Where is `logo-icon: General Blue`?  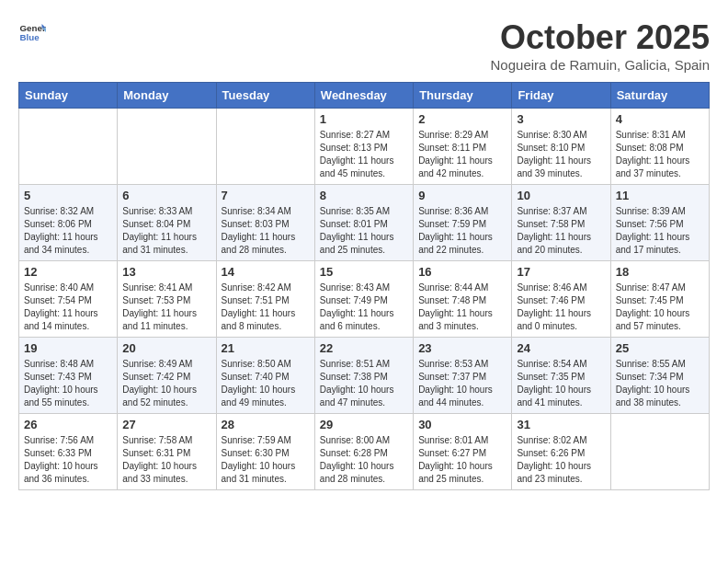 logo-icon: General Blue is located at coordinates (32, 32).